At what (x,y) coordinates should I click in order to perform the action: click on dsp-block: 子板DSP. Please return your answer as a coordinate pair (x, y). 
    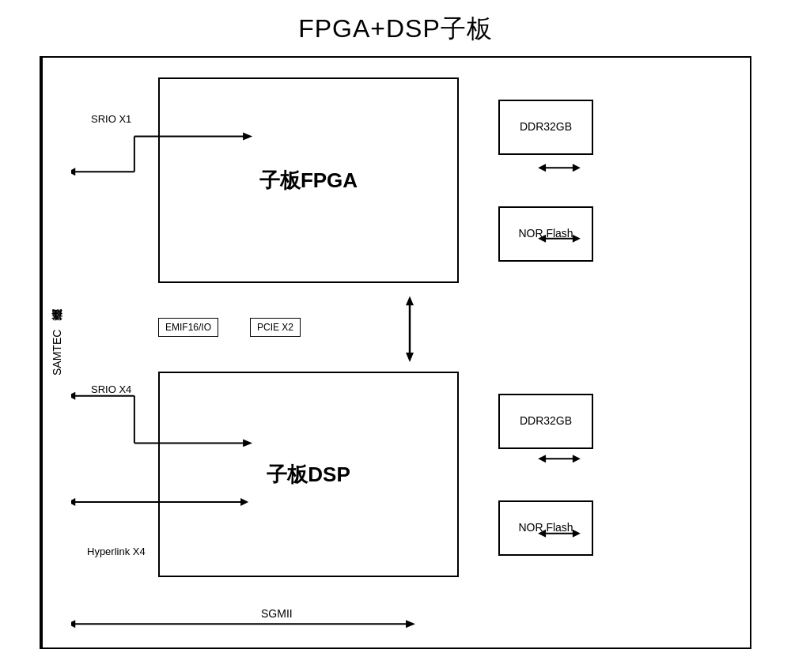
    Looking at the image, I should click on (308, 474).